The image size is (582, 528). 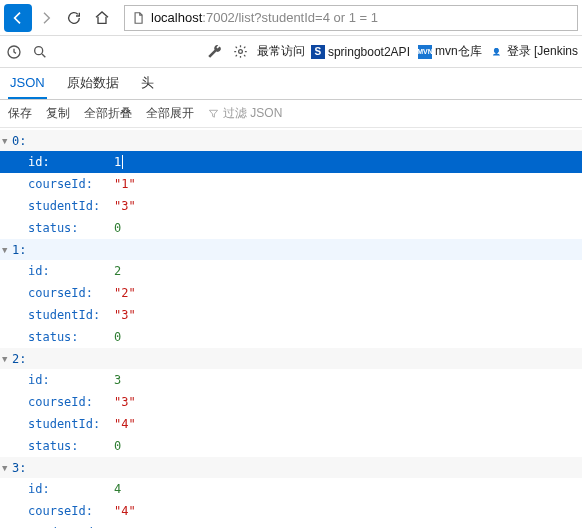 What do you see at coordinates (351, 18) in the screenshot?
I see `url-bar: localhost:7002/list?studentId=4 or 1 = 1` at bounding box center [351, 18].